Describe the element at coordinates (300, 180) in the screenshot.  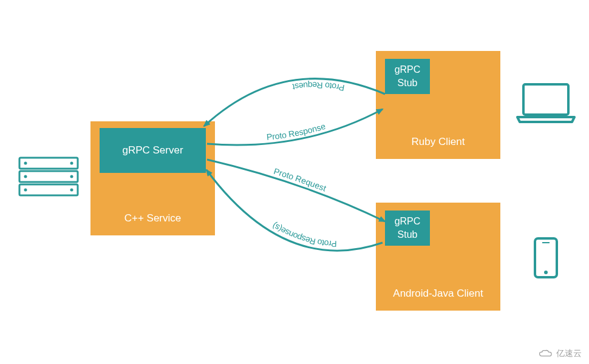
I see `android-request-label: Proto Request` at that location.